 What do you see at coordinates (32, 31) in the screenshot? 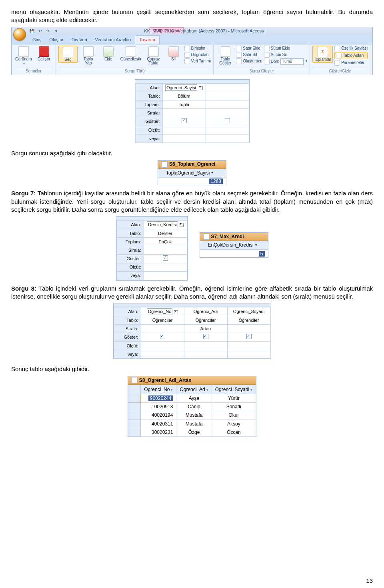
I see `save-icon: 💾` at bounding box center [32, 31].